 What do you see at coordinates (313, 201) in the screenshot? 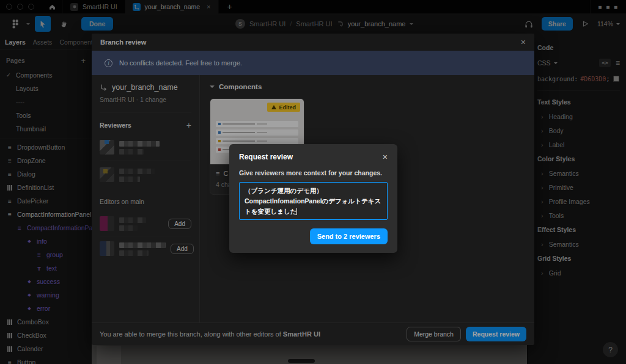
I see `review-comment-textarea: （ブランチ運用のデモ用）CompactInfomationPanelのデフォルト…` at bounding box center [313, 201].